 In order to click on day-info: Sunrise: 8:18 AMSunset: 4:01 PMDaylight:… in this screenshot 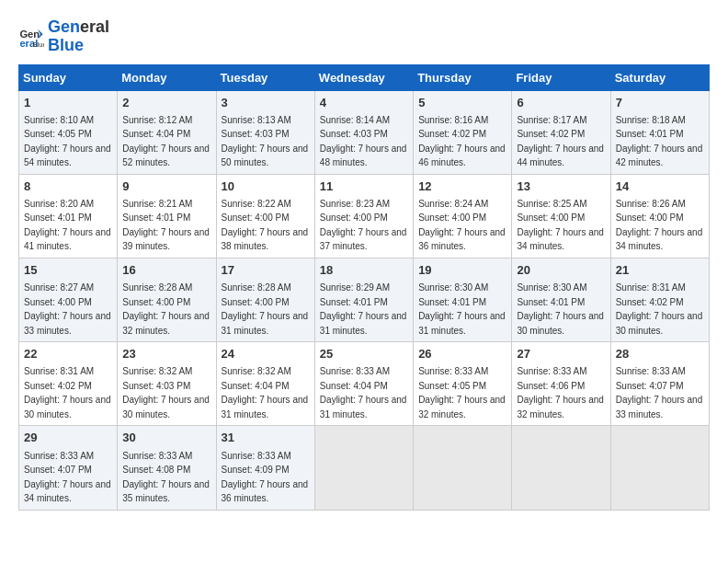, I will do `click(660, 142)`.